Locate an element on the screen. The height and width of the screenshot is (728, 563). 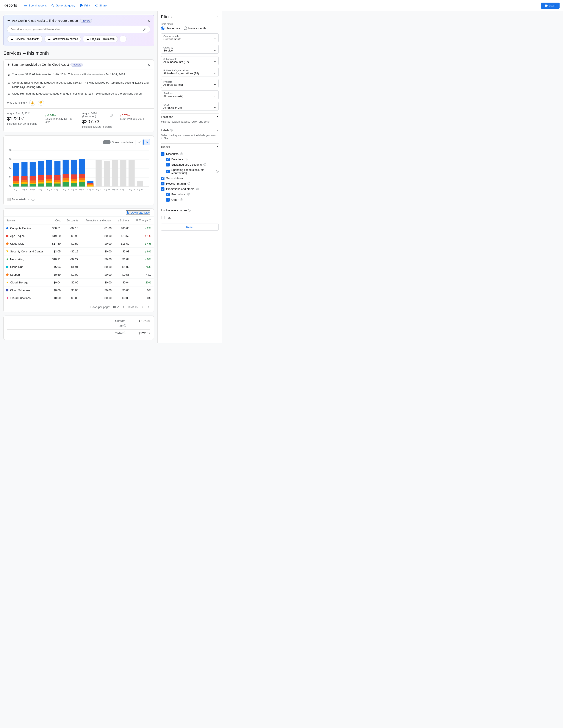
free-tiers-checkbox: ✓ Free tiers ⓘ is located at coordinates (192, 159).